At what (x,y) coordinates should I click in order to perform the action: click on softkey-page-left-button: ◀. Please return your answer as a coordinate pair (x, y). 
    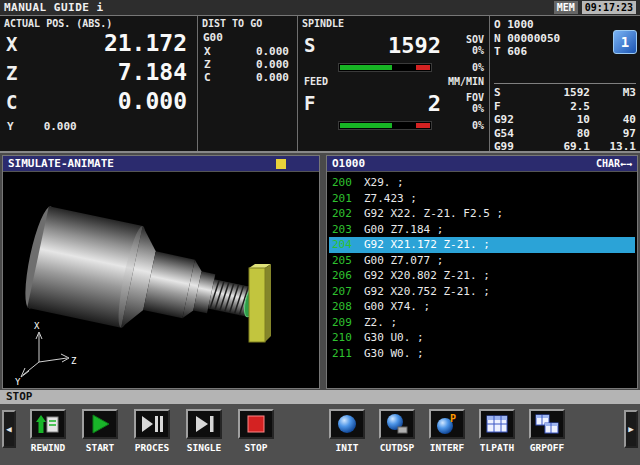
    Looking at the image, I should click on (9, 429).